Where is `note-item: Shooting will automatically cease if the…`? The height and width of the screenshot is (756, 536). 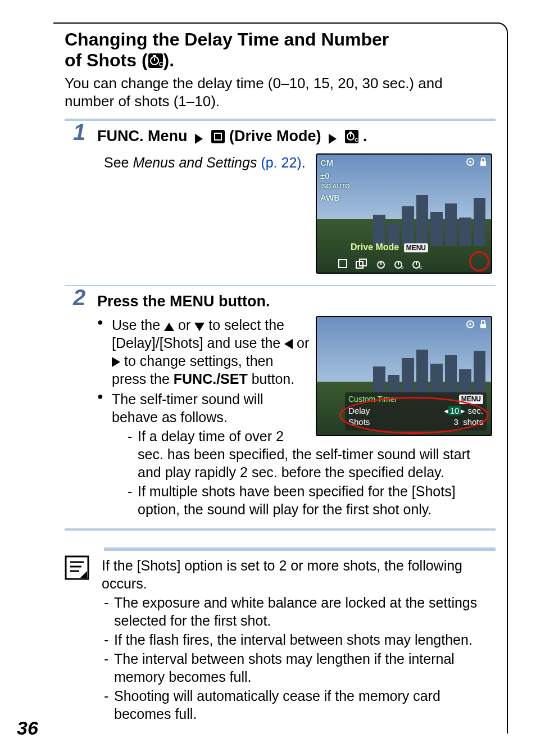 note-item: Shooting will automatically cease if the… is located at coordinates (300, 705).